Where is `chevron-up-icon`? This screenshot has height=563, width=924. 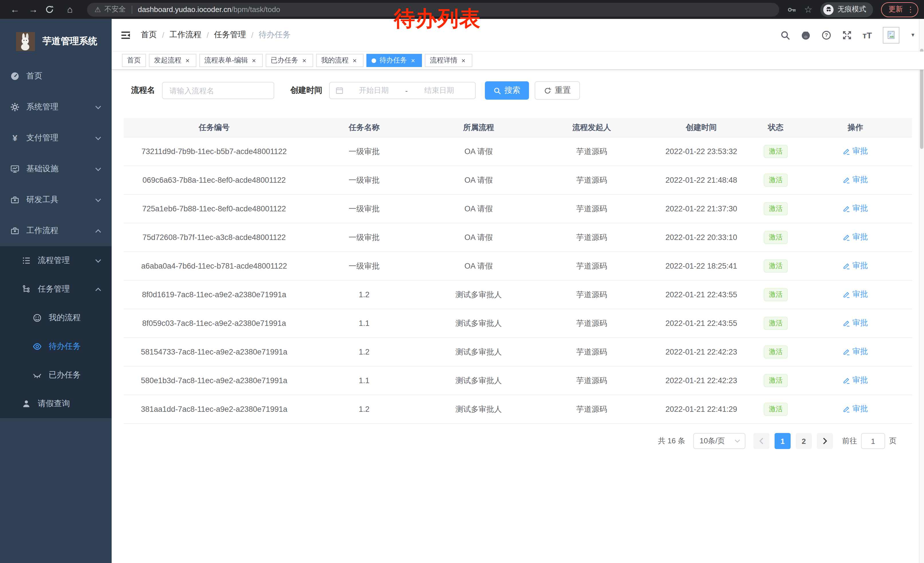 chevron-up-icon is located at coordinates (98, 231).